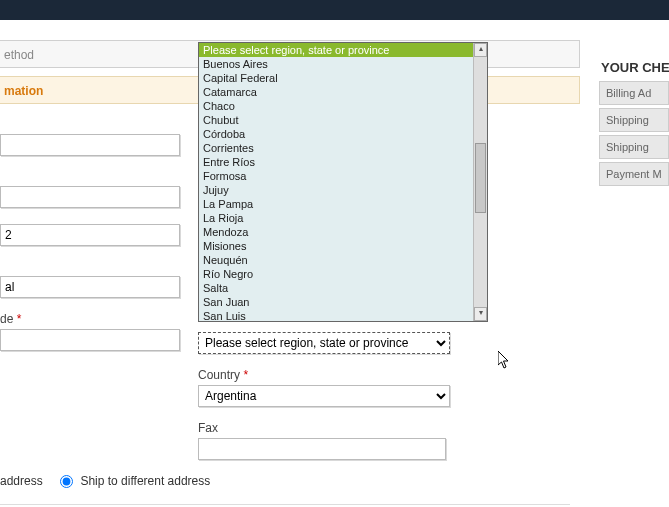 The image size is (669, 507). I want to click on region-option: Entre Ríos, so click(337, 162).